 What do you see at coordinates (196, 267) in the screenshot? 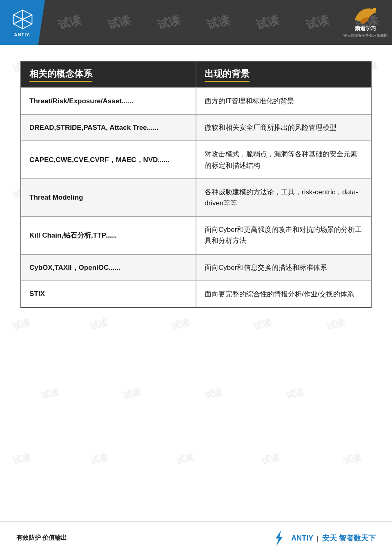
I see `table-row: CybOX,TAXII，OpenIOC......面向Cyber和信息交换的描述…` at bounding box center [196, 267].